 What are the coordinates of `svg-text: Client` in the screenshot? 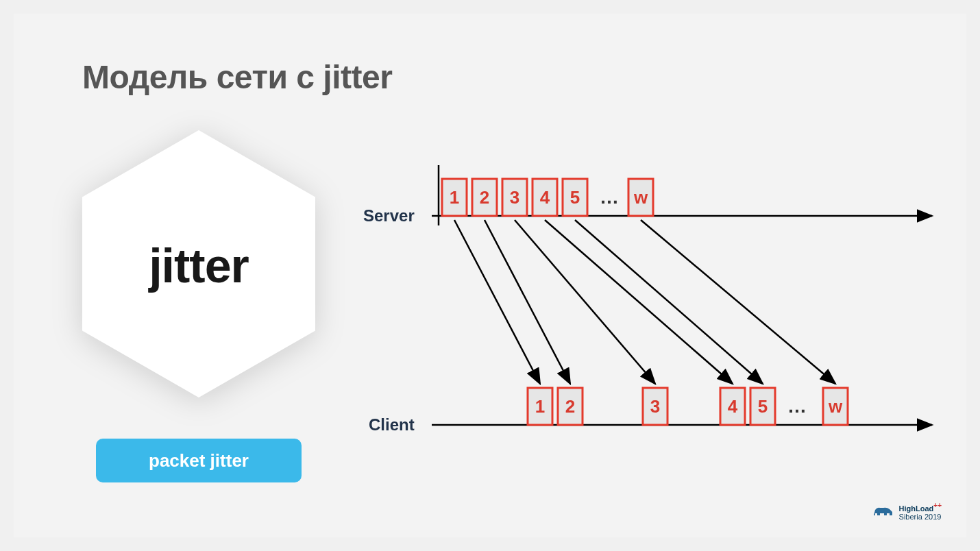 It's located at (392, 425).